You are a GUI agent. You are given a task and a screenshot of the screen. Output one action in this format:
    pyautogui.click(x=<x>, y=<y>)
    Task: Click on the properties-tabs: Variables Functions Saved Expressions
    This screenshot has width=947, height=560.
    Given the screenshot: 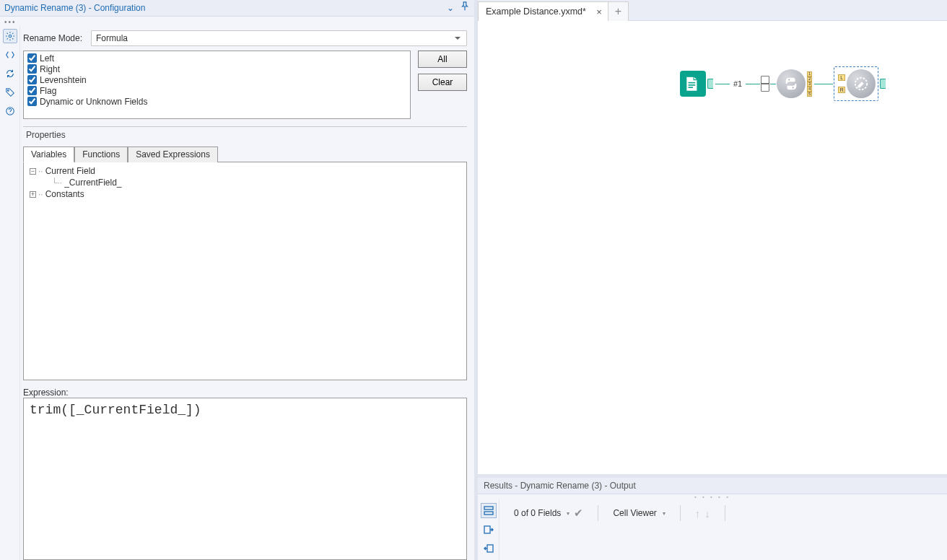 What is the action you would take?
    pyautogui.click(x=245, y=154)
    